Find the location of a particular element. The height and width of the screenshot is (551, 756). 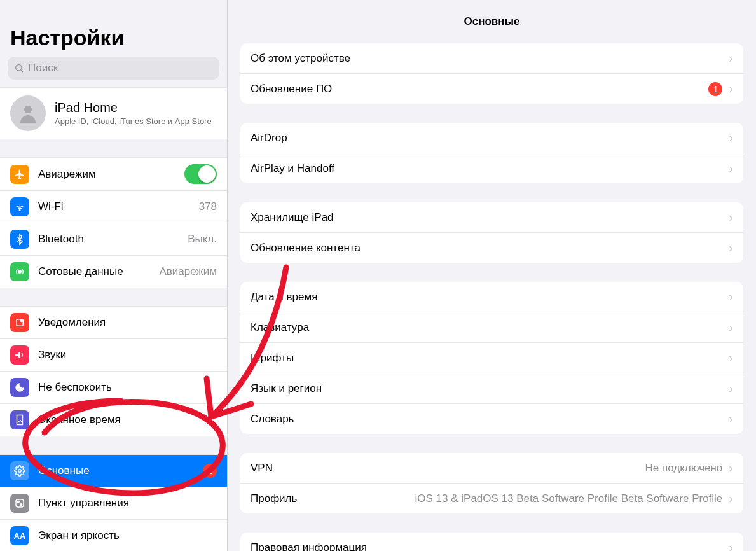

profile-subtitle: Apple ID, iCloud, iTunes Store и App Sto… is located at coordinates (134, 121).